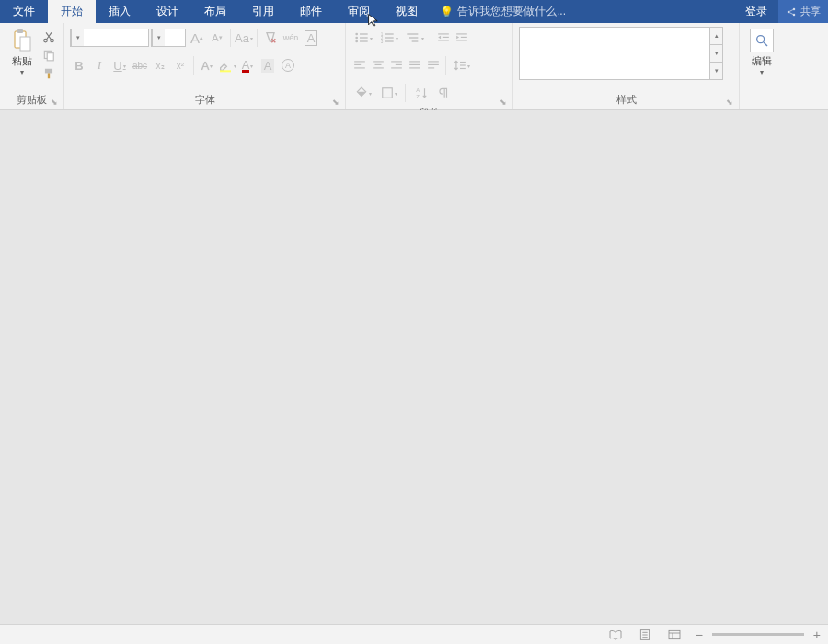 This screenshot has width=828, height=644. I want to click on char-shading-button: A, so click(268, 65).